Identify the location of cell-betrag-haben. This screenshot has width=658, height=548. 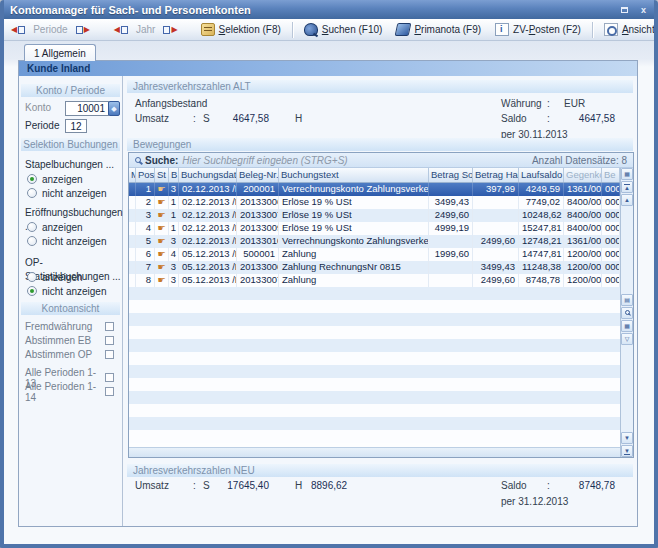
(496, 228).